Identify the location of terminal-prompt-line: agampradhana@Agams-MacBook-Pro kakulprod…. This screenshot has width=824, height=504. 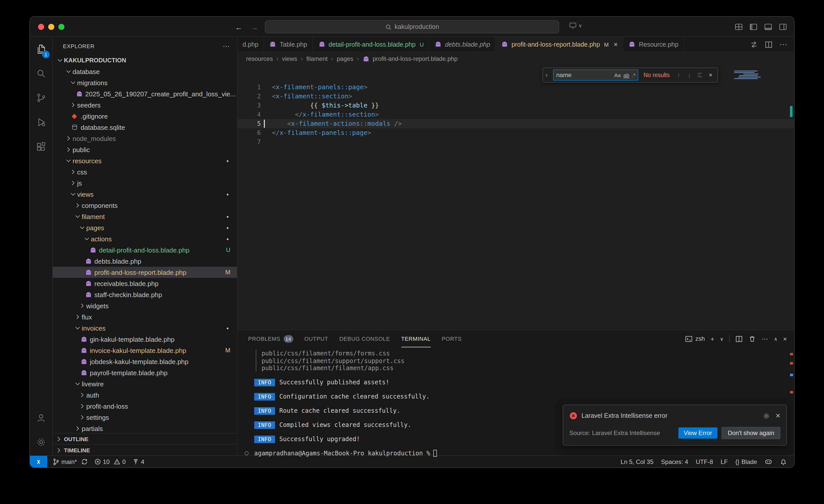
(524, 453).